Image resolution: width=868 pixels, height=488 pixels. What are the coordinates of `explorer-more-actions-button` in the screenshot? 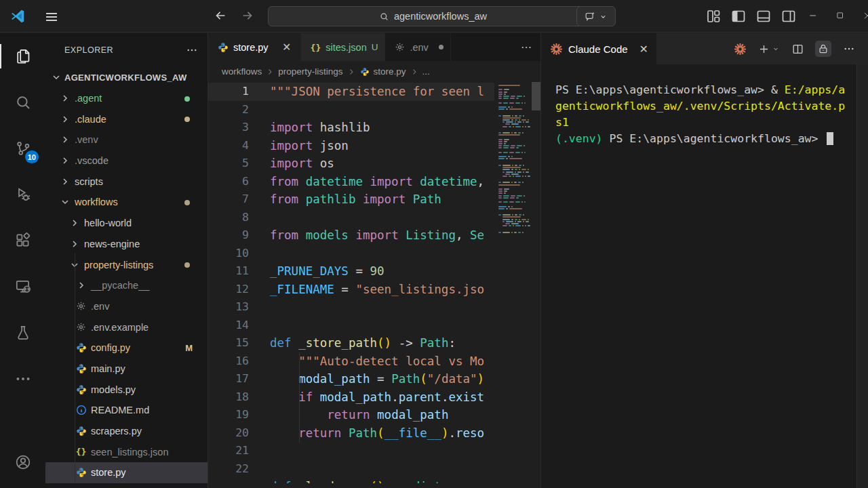 It's located at (192, 50).